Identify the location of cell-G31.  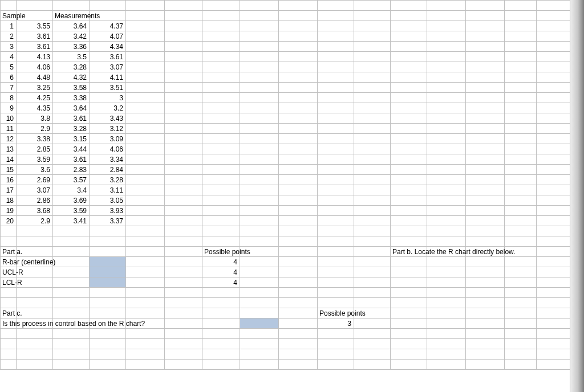
(221, 313).